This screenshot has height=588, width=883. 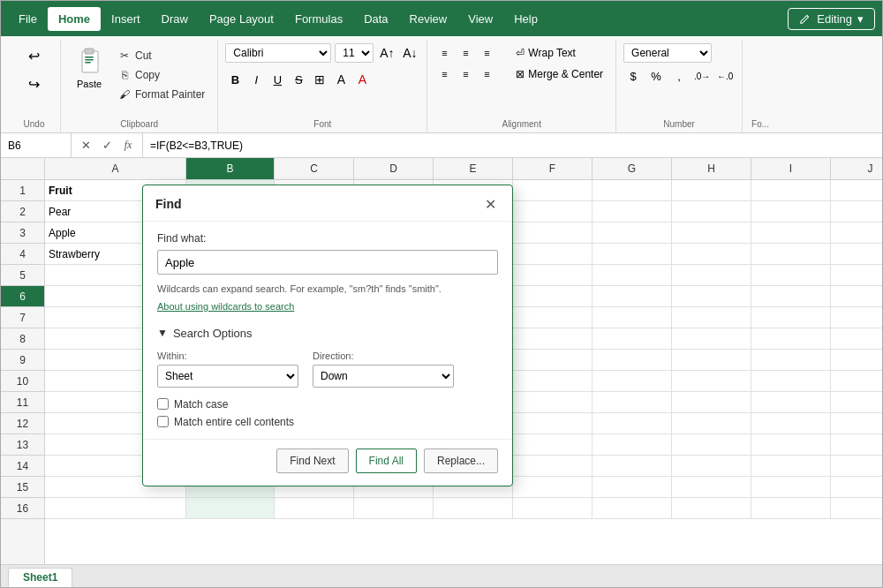 I want to click on merge-center-button: ⊠ Merge & Center, so click(x=560, y=74).